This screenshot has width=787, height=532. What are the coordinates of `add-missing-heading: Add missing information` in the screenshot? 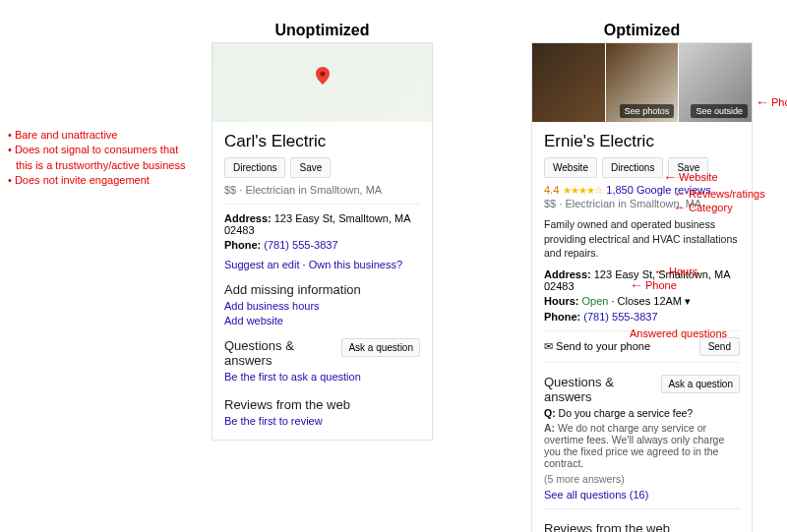 It's located at (323, 289).